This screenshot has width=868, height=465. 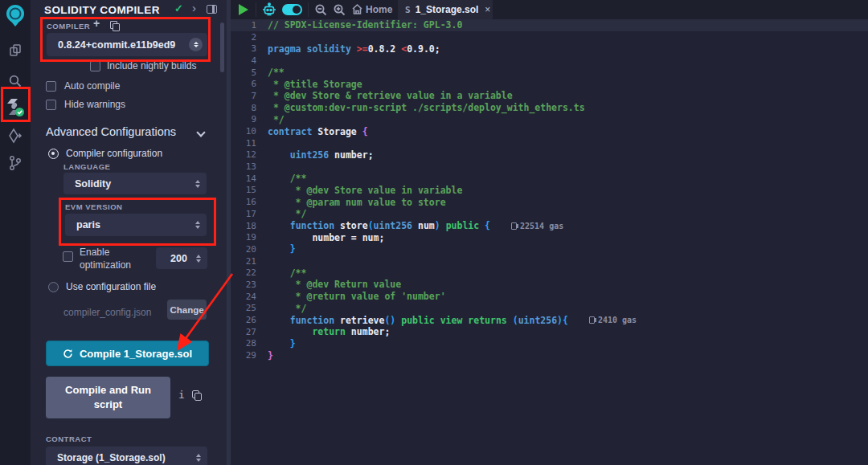 What do you see at coordinates (550, 191) in the screenshot?
I see `code-line: 15 * @dev Store value in variable` at bounding box center [550, 191].